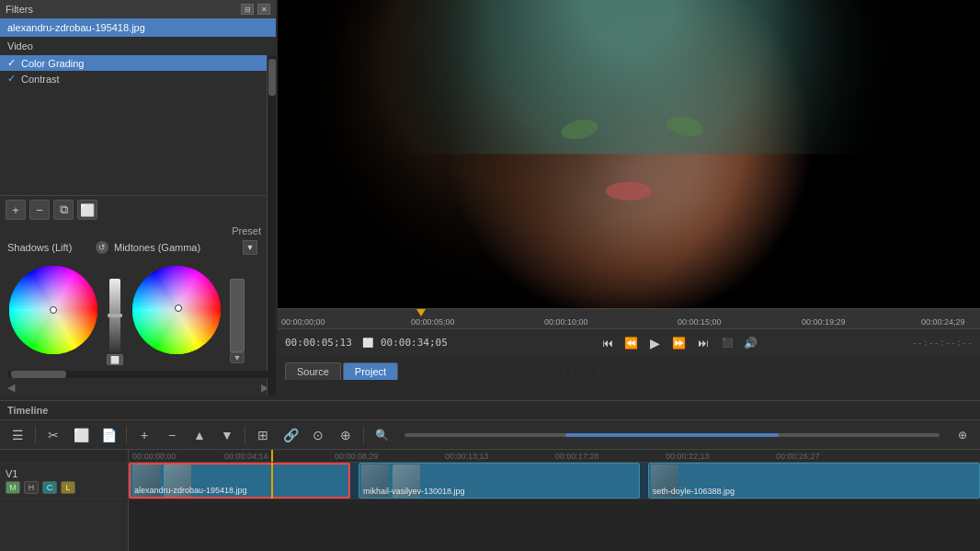 Image resolution: width=980 pixels, height=551 pixels. What do you see at coordinates (313, 372) in the screenshot?
I see `source-tab: Source` at bounding box center [313, 372].